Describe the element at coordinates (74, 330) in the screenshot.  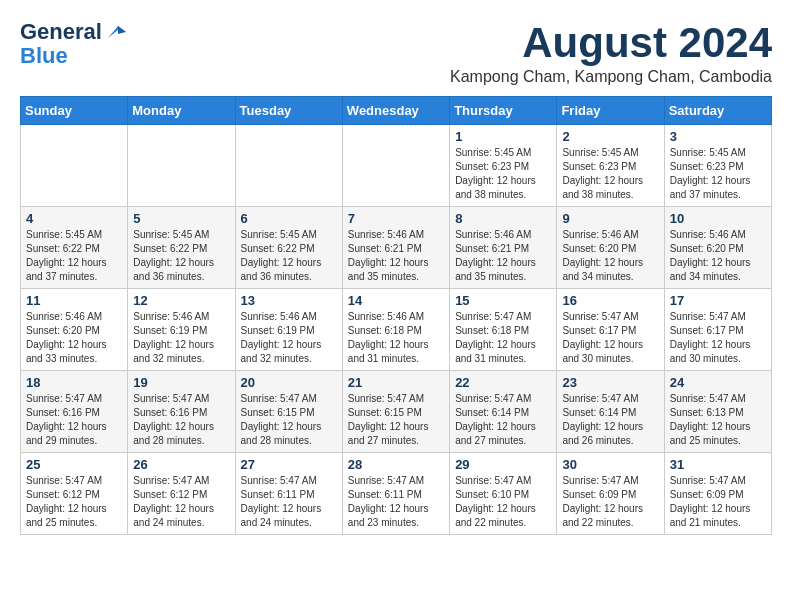
I see `calendar-cell: 11Sunrise: 5:46 AM Sunset: 6:20 PM Dayli…` at that location.